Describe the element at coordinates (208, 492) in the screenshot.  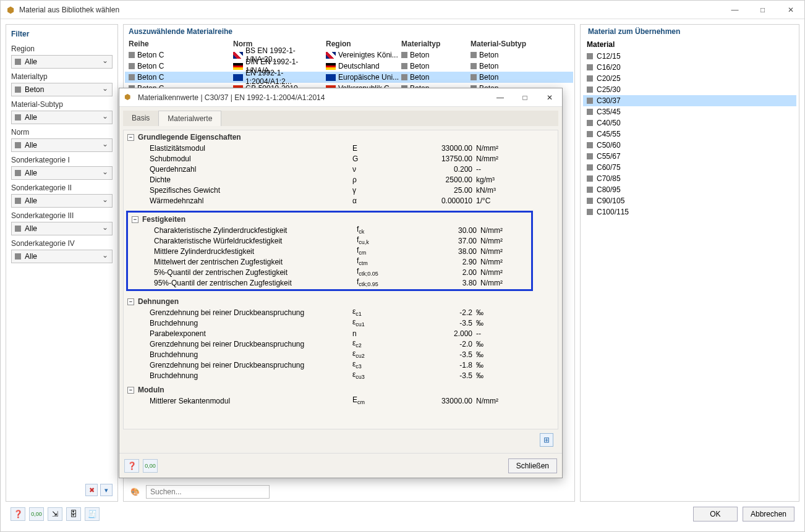
I see `search-input` at that location.